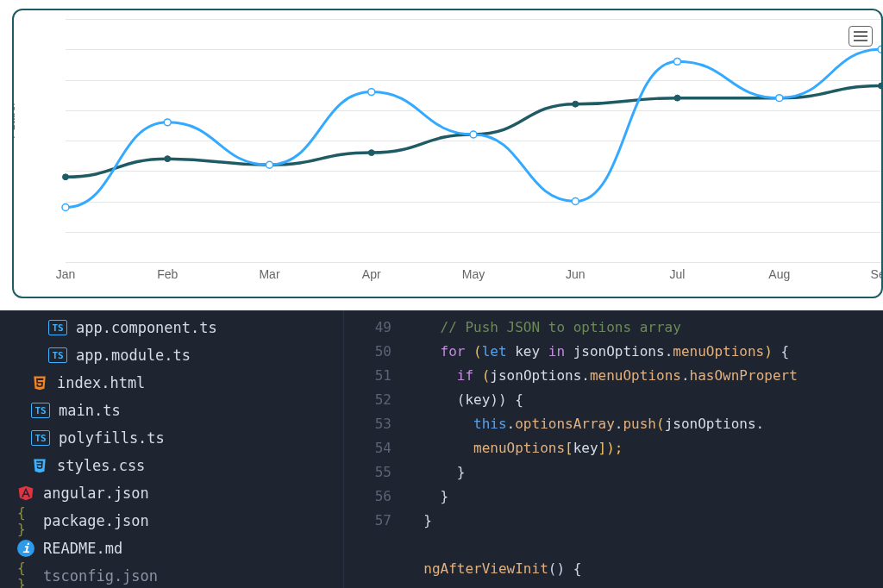 This screenshot has height=588, width=883. What do you see at coordinates (133, 355) in the screenshot?
I see `file-name: app.module.ts` at bounding box center [133, 355].